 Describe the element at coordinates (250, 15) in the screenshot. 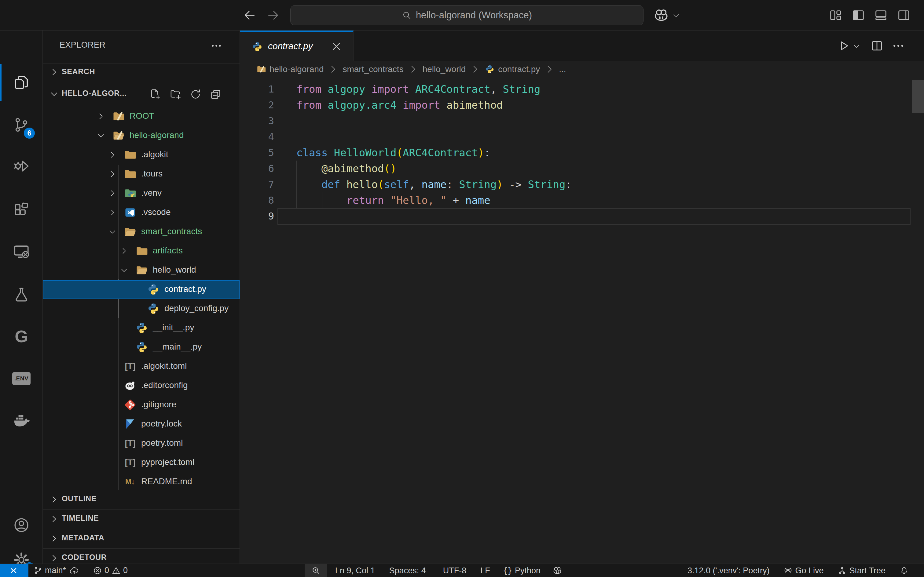

I see `back-arrow-icon` at that location.